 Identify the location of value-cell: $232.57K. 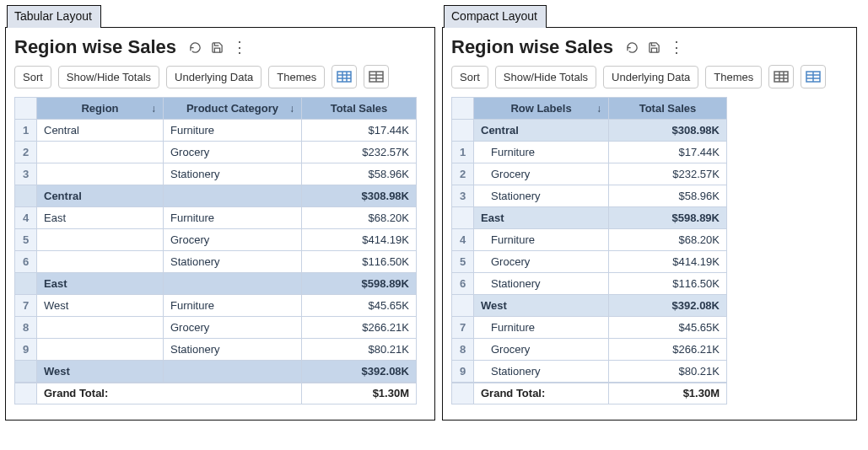
(668, 174).